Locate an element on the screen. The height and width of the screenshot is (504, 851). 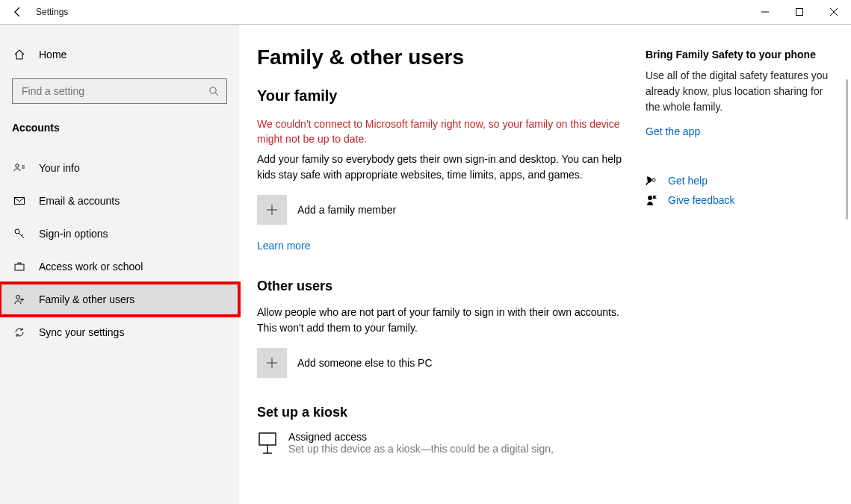
search-icon is located at coordinates (214, 91).